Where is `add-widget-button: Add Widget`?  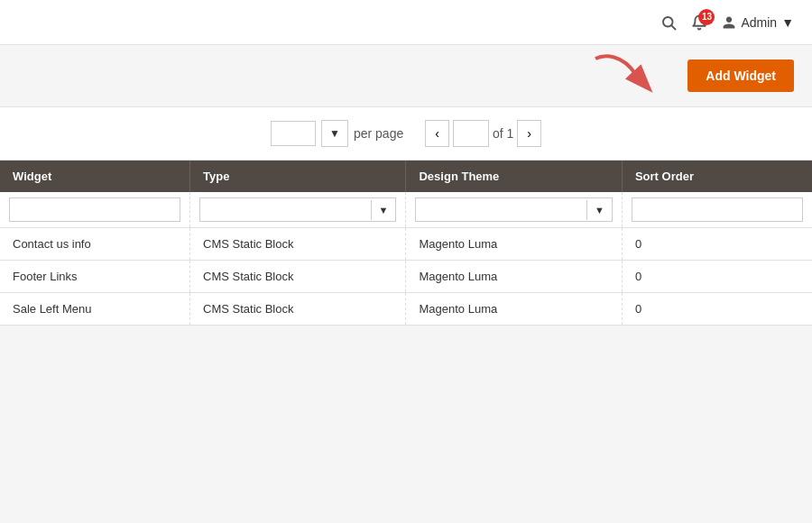
add-widget-button: Add Widget is located at coordinates (741, 76).